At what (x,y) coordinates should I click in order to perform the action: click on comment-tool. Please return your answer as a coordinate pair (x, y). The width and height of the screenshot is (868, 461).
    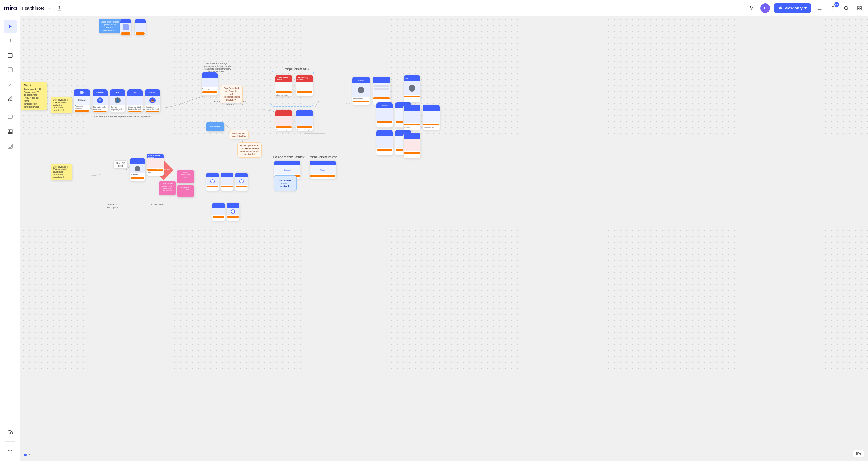
    Looking at the image, I should click on (10, 117).